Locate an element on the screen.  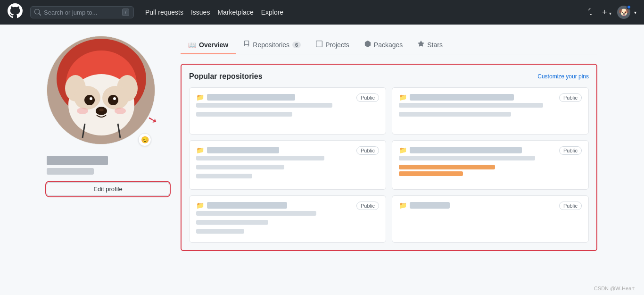
repo-icon-3: 📁 is located at coordinates (200, 150).